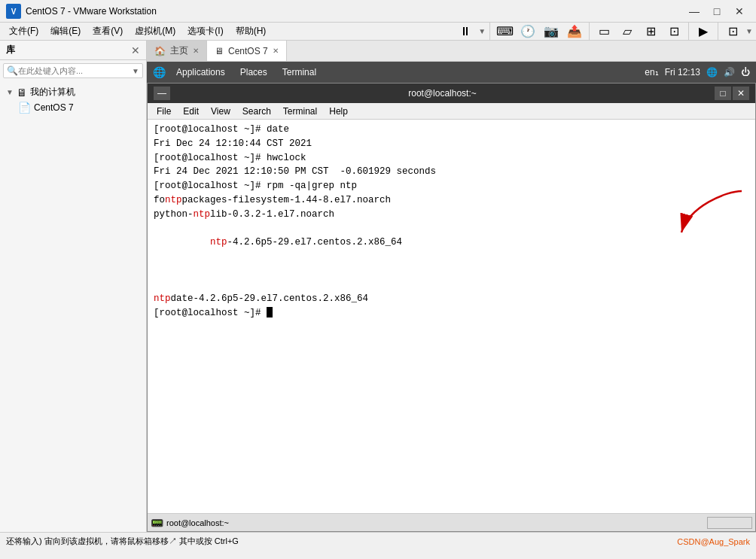  What do you see at coordinates (575, 32) in the screenshot?
I see `snapshot3-button: 📤` at bounding box center [575, 32].